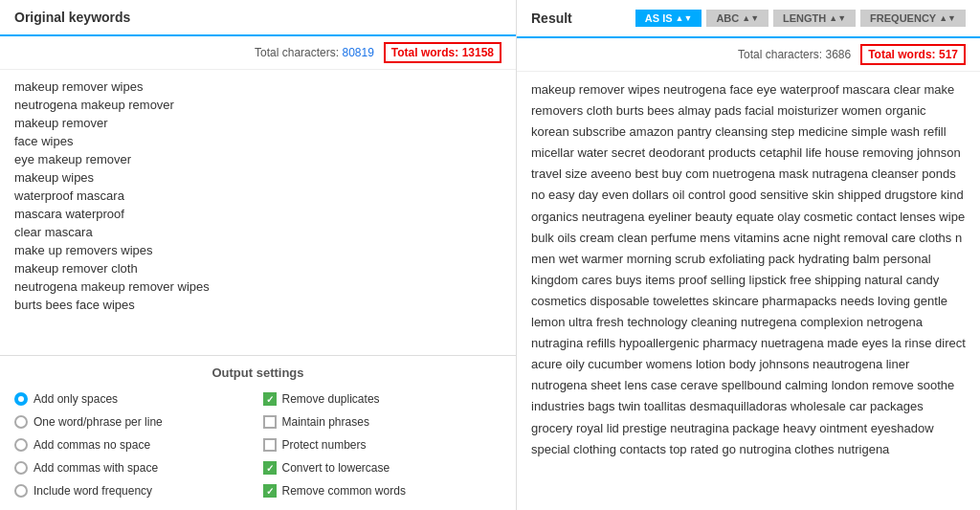 The width and height of the screenshot is (980, 510). Describe the element at coordinates (258, 142) in the screenshot. I see `keyword-item: face wipes` at that location.